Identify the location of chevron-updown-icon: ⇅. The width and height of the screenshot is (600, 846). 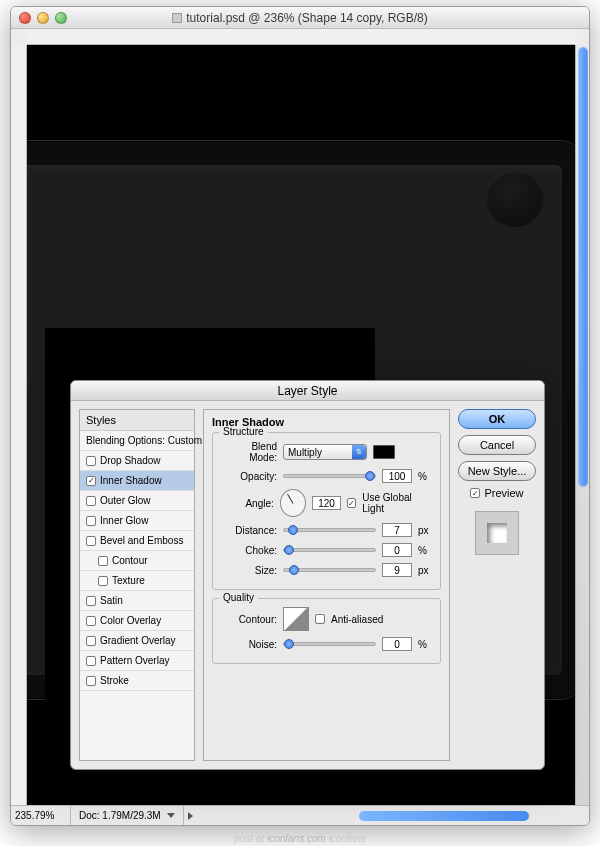
(359, 452).